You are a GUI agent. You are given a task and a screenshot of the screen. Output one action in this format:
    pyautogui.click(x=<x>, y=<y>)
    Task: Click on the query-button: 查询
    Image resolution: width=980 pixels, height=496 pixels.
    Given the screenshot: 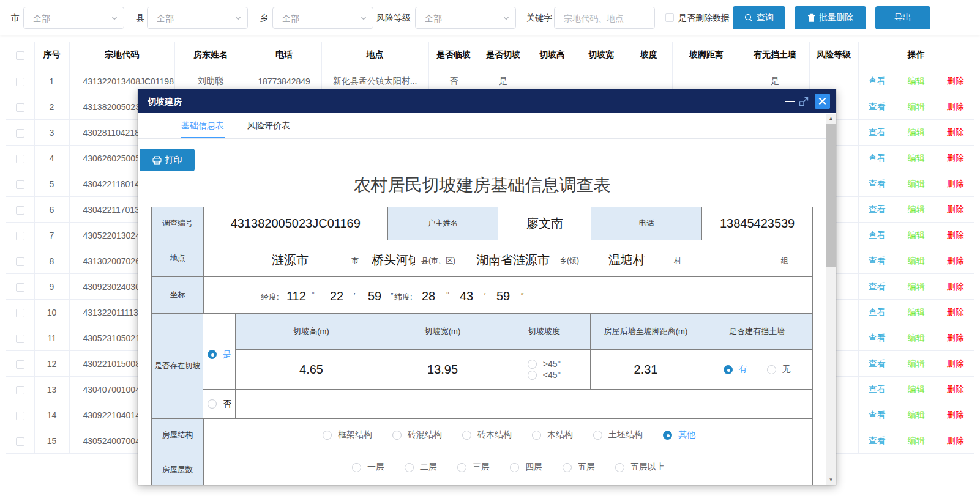 What is the action you would take?
    pyautogui.click(x=759, y=18)
    